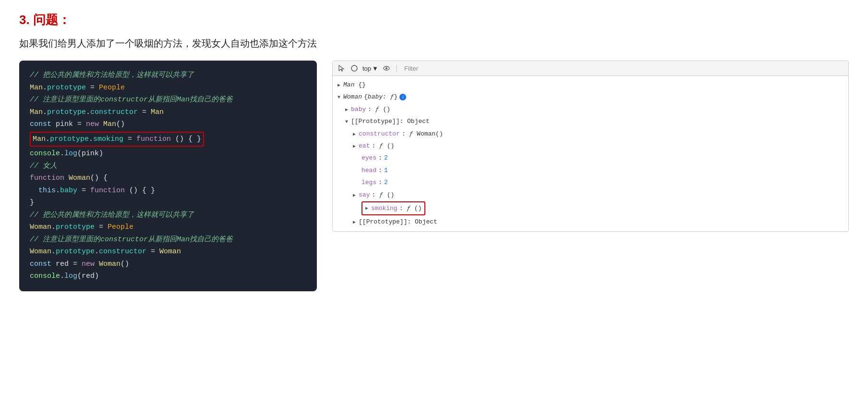 Image resolution: width=868 pixels, height=410 pixels. What do you see at coordinates (375, 68) in the screenshot?
I see `dropdown-arrow: ▼` at bounding box center [375, 68].